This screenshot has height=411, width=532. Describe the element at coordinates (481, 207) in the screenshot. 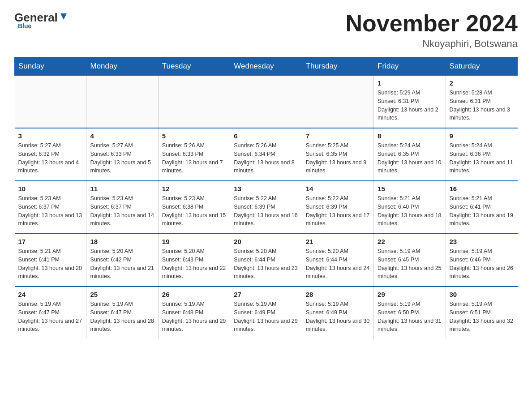

I see `day-cell: 16Sunrise: 5:21 AMSunset: 6:41 PMDayligh…` at that location.